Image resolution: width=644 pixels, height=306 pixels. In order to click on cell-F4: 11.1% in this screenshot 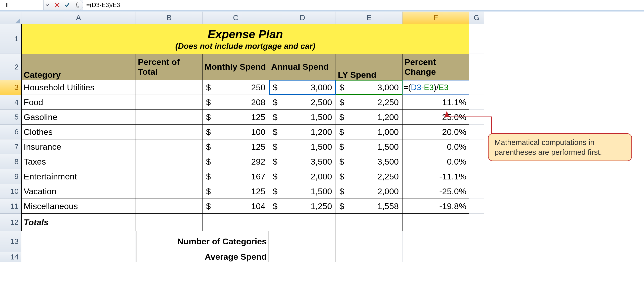, I will do `click(436, 102)`.